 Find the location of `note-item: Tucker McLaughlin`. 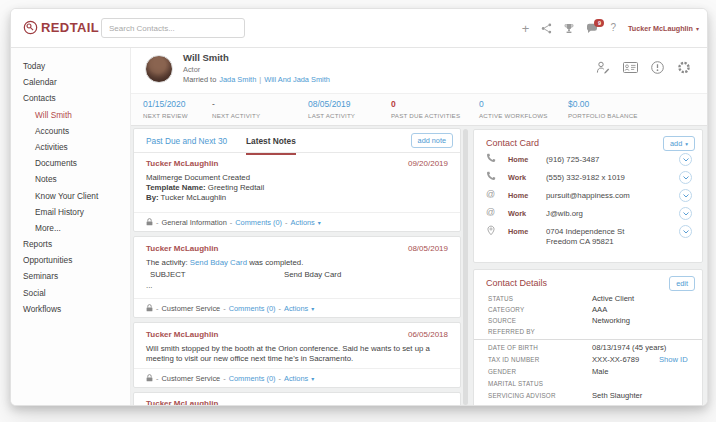

note-item: Tucker McLaughlin is located at coordinates (297, 399).